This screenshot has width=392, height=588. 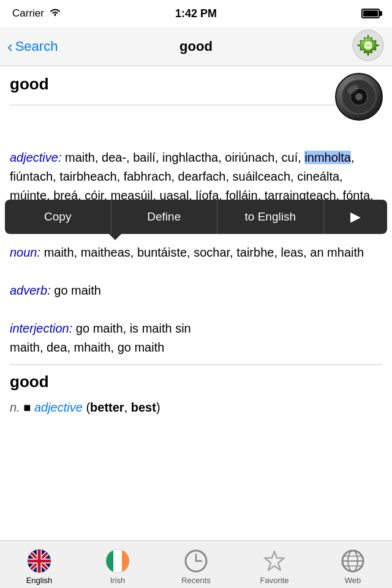 I want to click on back-button: ‹ Search, so click(x=32, y=47).